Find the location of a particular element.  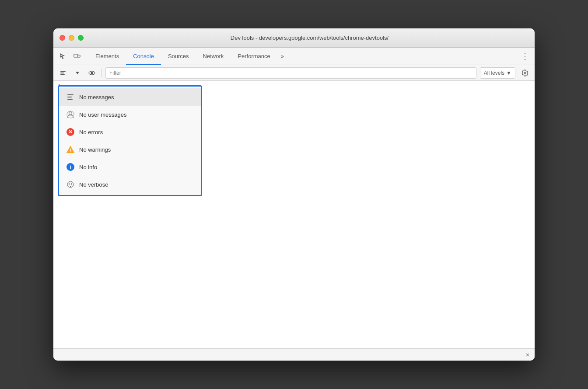

levels-menu-box: No messages No user messages is located at coordinates (130, 141).